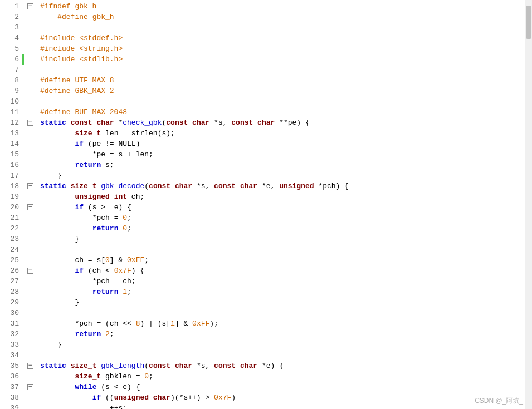 This screenshot has height=409, width=532. What do you see at coordinates (11, 239) in the screenshot?
I see `line-number: 23` at bounding box center [11, 239].